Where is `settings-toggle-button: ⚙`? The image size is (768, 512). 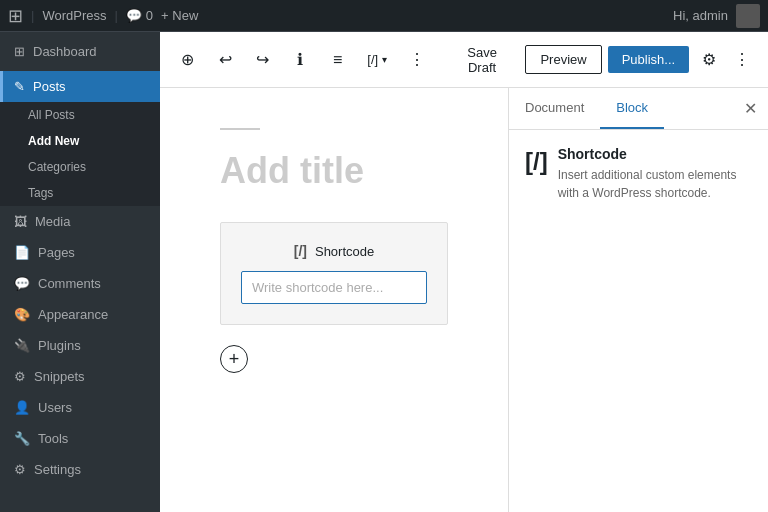 settings-toggle-button: ⚙ is located at coordinates (708, 60).